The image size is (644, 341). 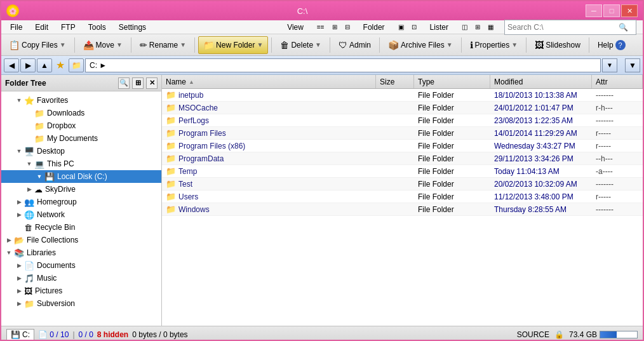 I want to click on maximize-button: □, so click(x=612, y=11).